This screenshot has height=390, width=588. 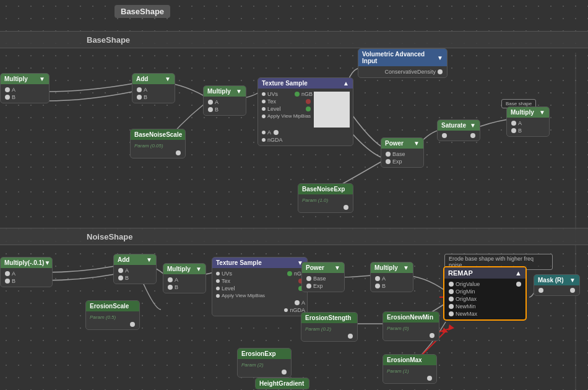 I want to click on power-noise-header: Power▼, so click(x=323, y=267).